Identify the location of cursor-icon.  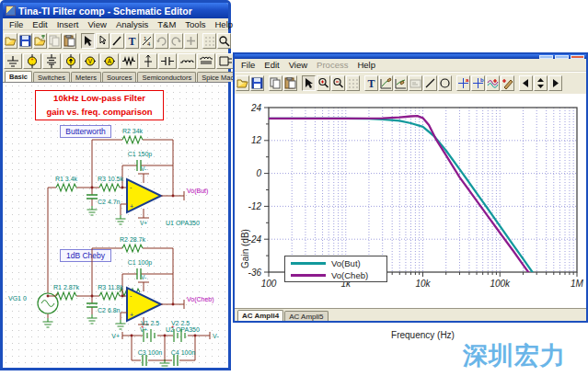
(88, 40).